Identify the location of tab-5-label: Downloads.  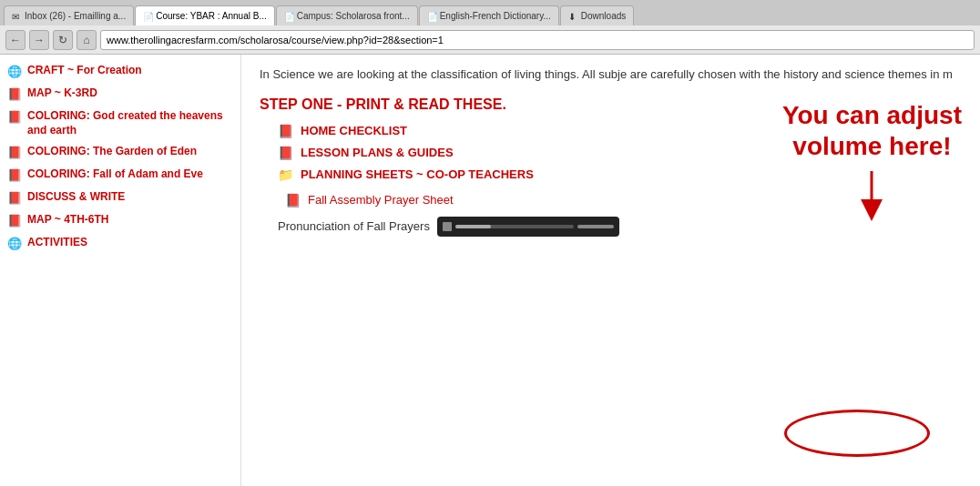
(603, 16).